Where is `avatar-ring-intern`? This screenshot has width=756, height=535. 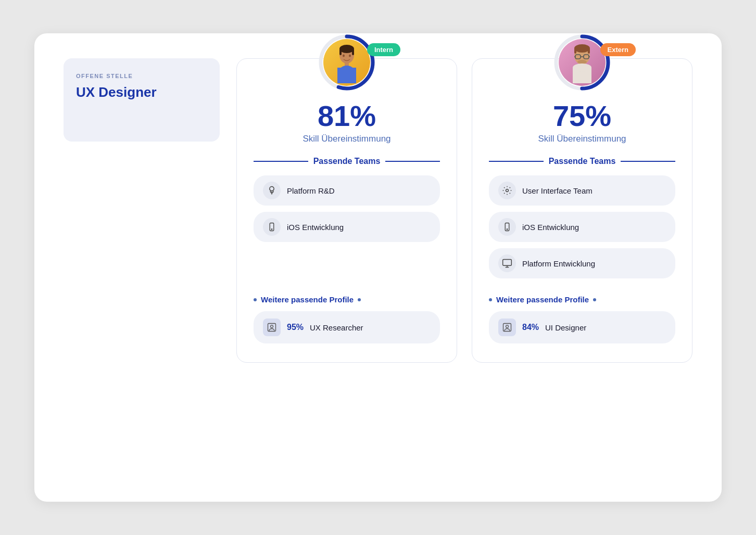
avatar-ring-intern is located at coordinates (347, 62).